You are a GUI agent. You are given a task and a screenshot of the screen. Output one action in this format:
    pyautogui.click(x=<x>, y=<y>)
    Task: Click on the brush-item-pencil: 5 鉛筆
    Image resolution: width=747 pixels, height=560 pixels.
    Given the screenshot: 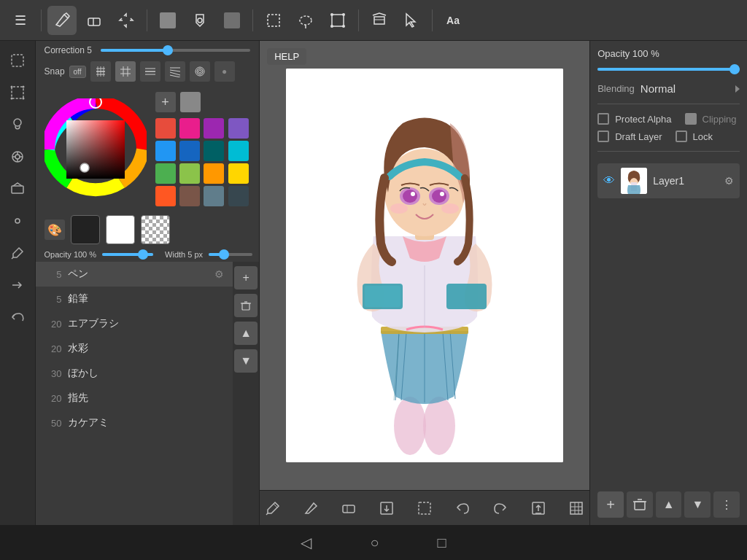 What is the action you would take?
    pyautogui.click(x=134, y=299)
    